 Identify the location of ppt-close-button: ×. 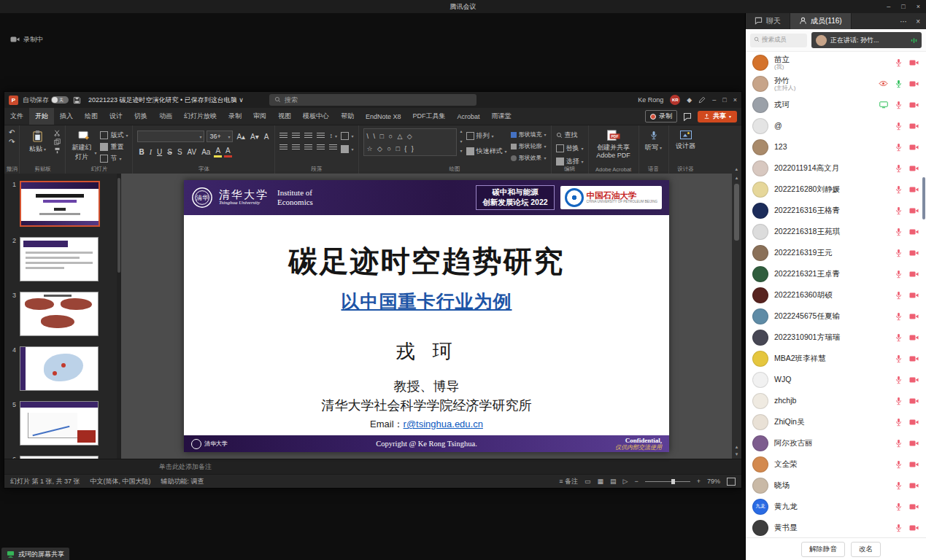
(736, 100).